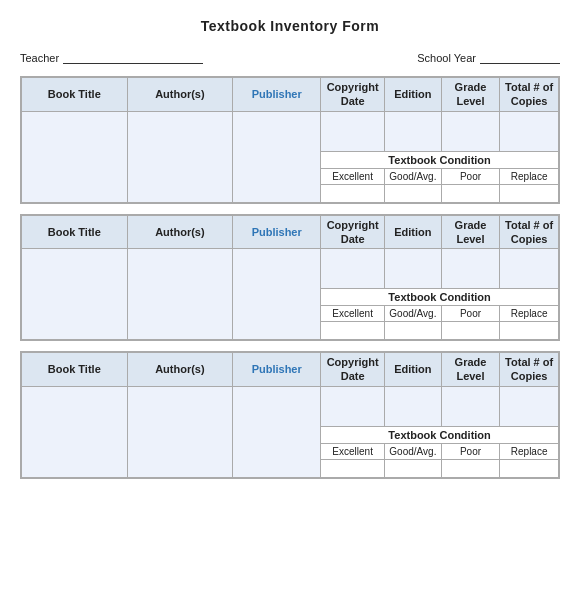 The height and width of the screenshot is (600, 580). I want to click on school-year-input, so click(520, 57).